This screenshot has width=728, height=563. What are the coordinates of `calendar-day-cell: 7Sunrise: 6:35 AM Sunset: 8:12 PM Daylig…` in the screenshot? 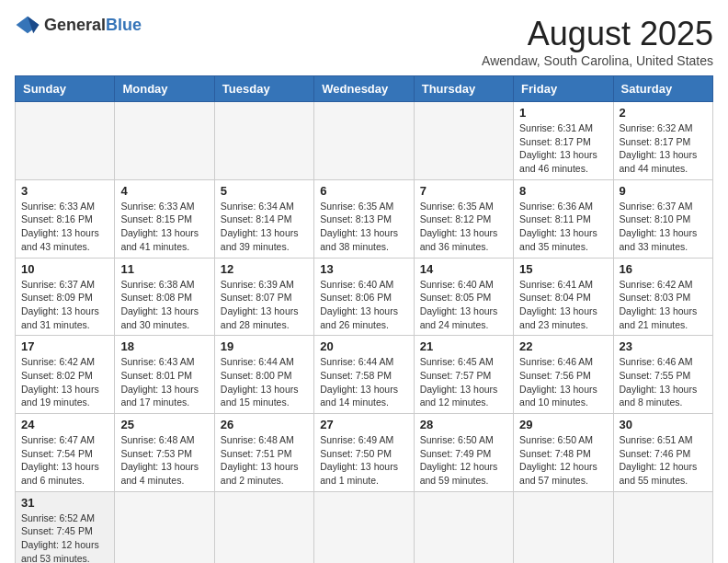 It's located at (463, 219).